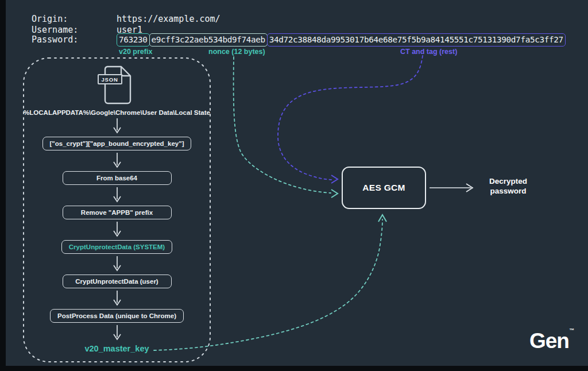 Image resolution: width=588 pixels, height=371 pixels. I want to click on bottom-edge-strip, so click(294, 369).